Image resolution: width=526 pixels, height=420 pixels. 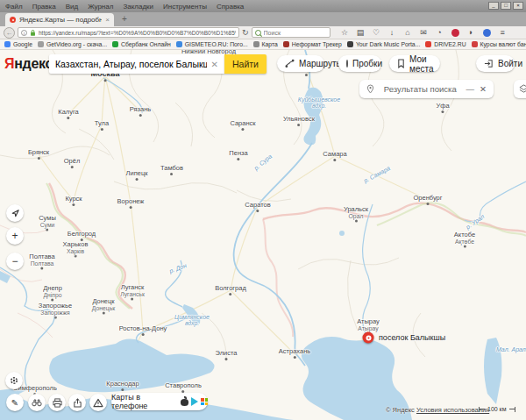 What do you see at coordinates (9, 33) in the screenshot?
I see `back-button: ←` at bounding box center [9, 33].